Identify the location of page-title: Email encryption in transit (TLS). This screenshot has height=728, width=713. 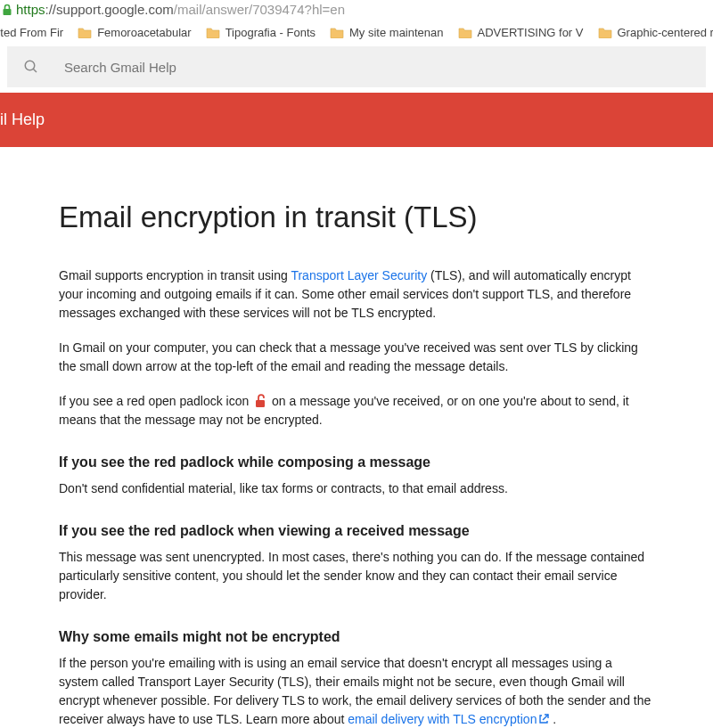
(356, 217).